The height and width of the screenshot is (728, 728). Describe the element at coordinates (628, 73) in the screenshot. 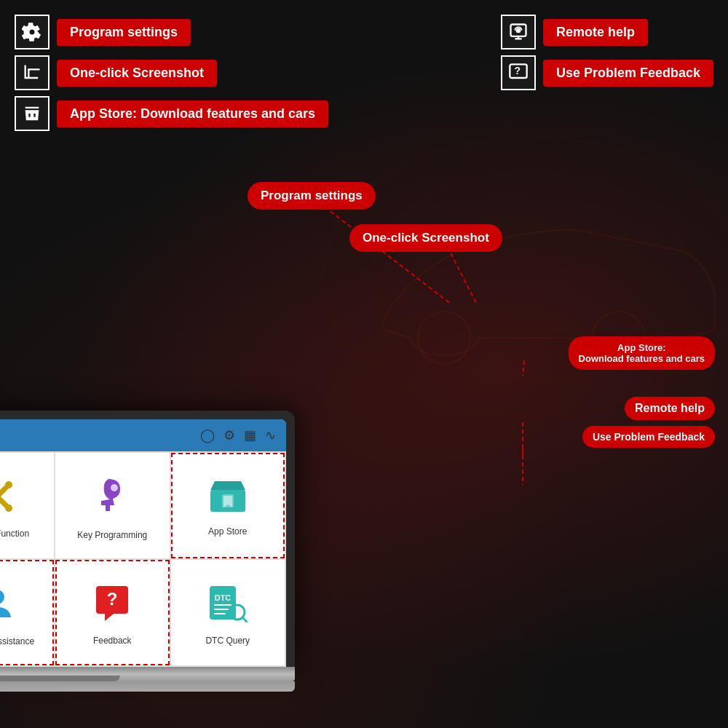

I see `use-problem-feedback-label: Use Problem Feedback` at that location.